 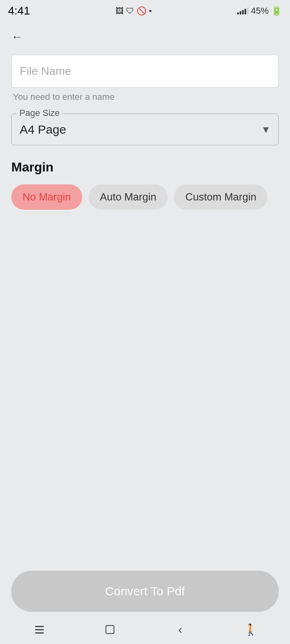 What do you see at coordinates (145, 130) in the screenshot?
I see `page-size-wrapper: Page Size A4 Page Letter Legal A3 ▼` at bounding box center [145, 130].